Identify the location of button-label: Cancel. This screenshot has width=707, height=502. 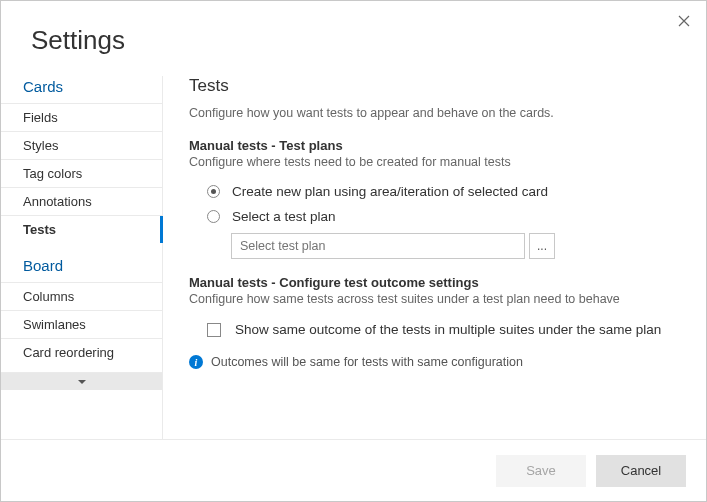
(641, 470).